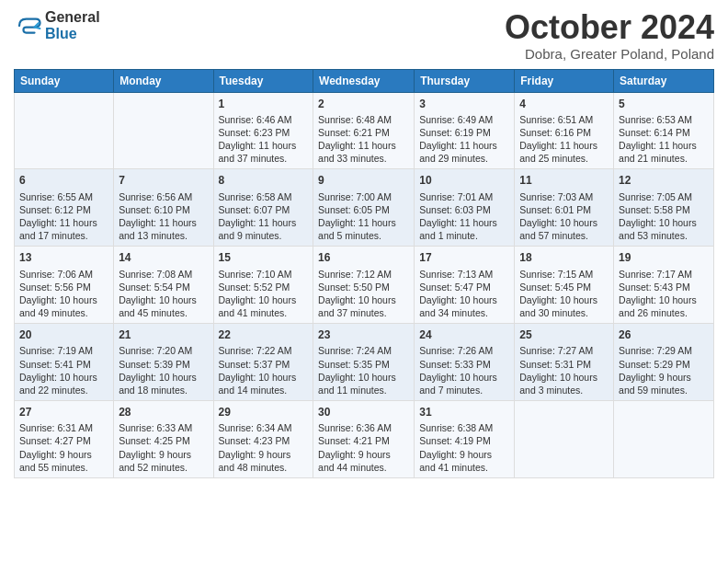 Image resolution: width=728 pixels, height=563 pixels. Describe the element at coordinates (64, 285) in the screenshot. I see `calendar-cell: 13Sunrise: 7:06 AMSunset: 5:56 PMDayligh…` at that location.